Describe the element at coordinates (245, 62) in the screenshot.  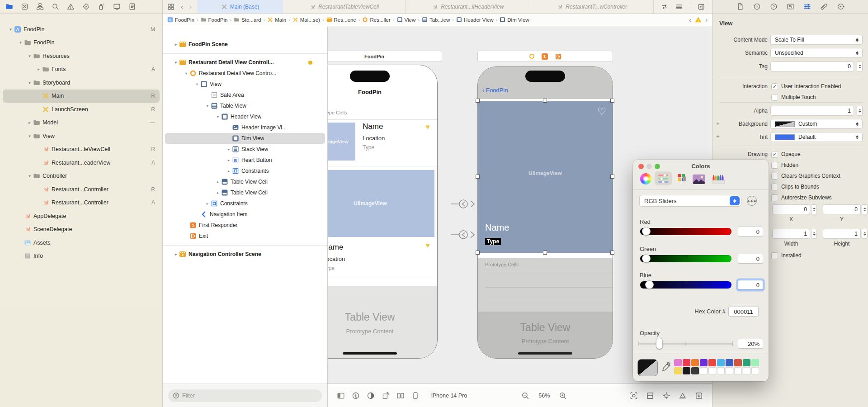
I see `outline-item-restaurant-detail-view-controll-: ▾Restaurant Detail View Controll...` at that location.